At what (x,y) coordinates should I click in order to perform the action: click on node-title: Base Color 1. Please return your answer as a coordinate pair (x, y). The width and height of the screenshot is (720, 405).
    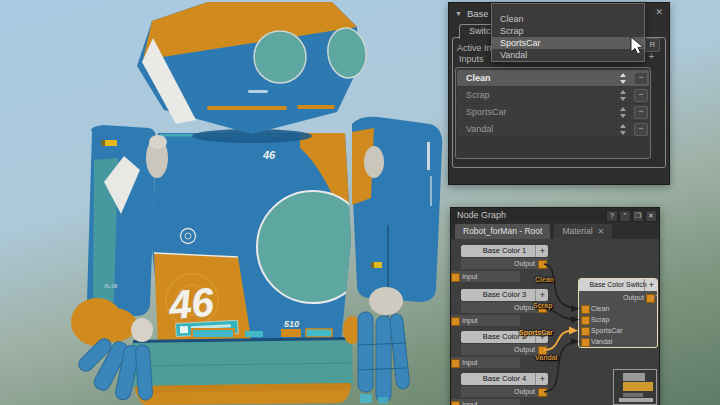
    Looking at the image, I should click on (504, 250).